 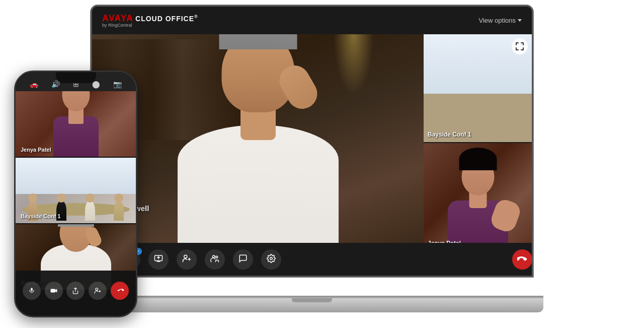 I want to click on phone-call-toolbar, so click(x=75, y=293).